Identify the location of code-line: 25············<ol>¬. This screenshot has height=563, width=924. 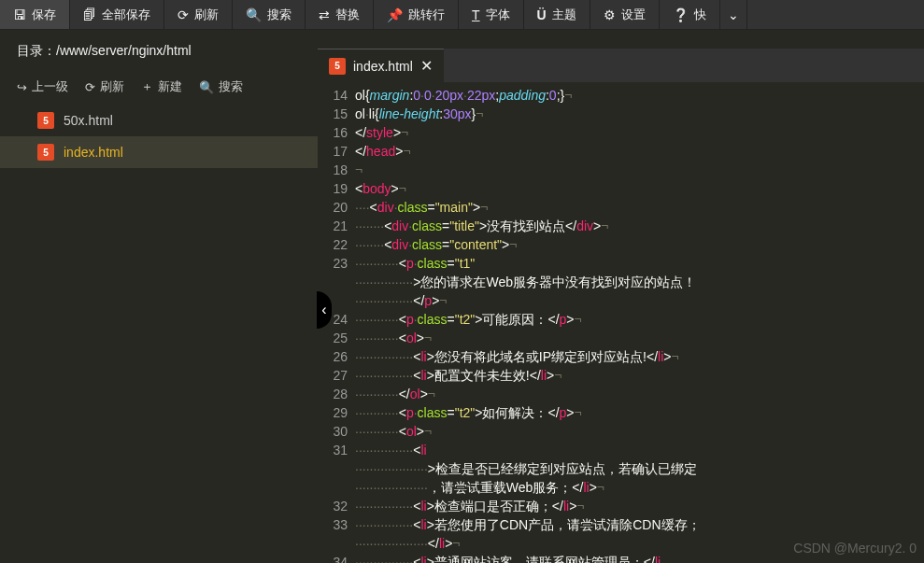
(620, 338).